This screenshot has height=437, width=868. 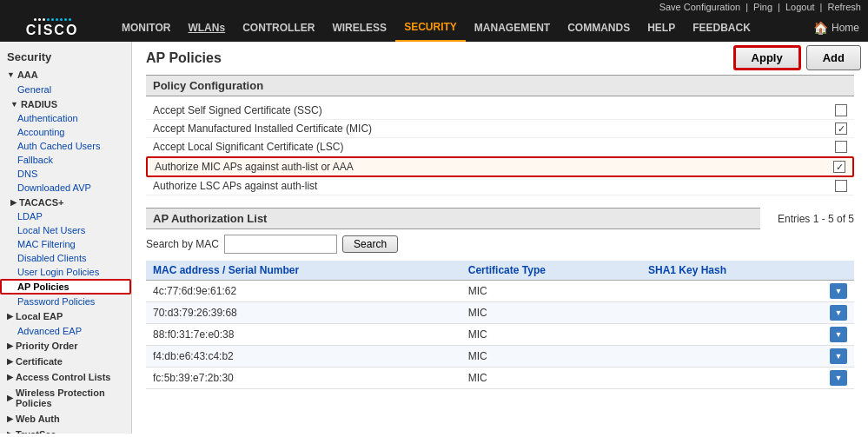 What do you see at coordinates (839, 167) in the screenshot?
I see `policy-check-auth-mic` at bounding box center [839, 167].